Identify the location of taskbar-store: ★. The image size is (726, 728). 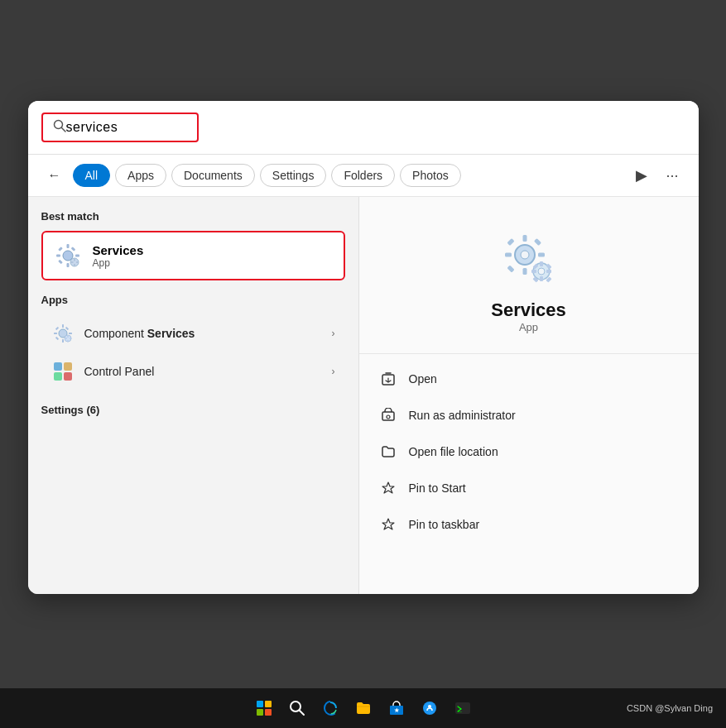
(397, 708).